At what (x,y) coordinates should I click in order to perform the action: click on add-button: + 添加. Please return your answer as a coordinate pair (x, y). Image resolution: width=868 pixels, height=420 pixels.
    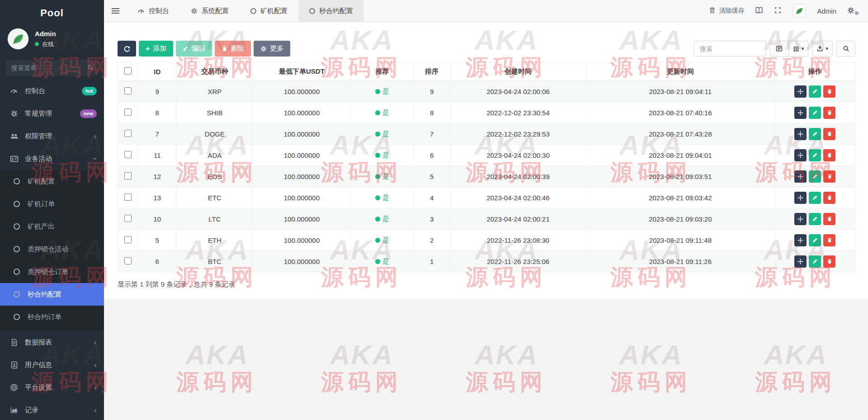
    Looking at the image, I should click on (156, 49).